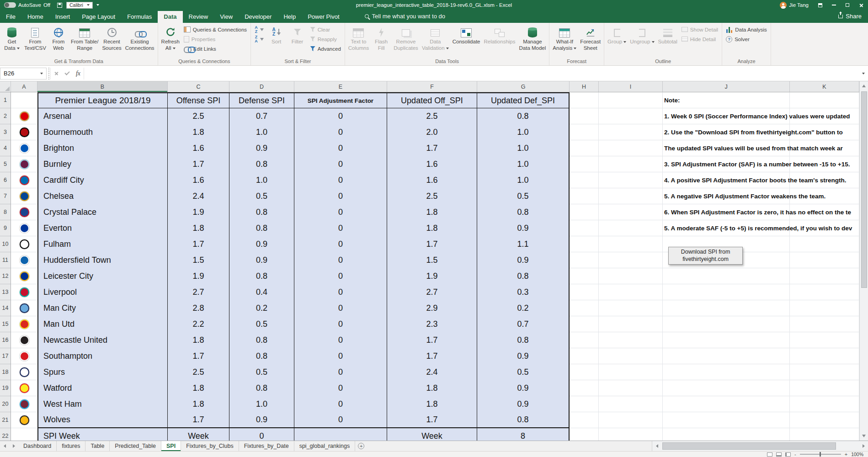 This screenshot has height=457, width=868. Describe the element at coordinates (35, 41) in the screenshot. I see `from-text-csv-button: FromText/CSV` at that location.